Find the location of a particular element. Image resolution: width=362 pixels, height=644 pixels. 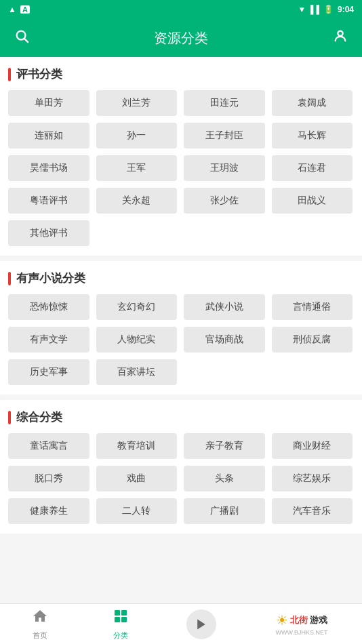

tag-item: 单田芳 is located at coordinates (49, 103).